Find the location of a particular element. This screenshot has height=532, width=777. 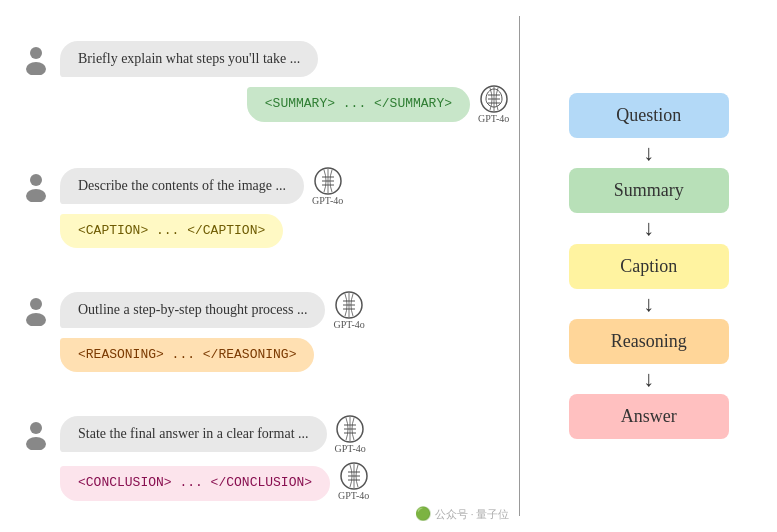

flow-box-question: Question is located at coordinates (649, 116).